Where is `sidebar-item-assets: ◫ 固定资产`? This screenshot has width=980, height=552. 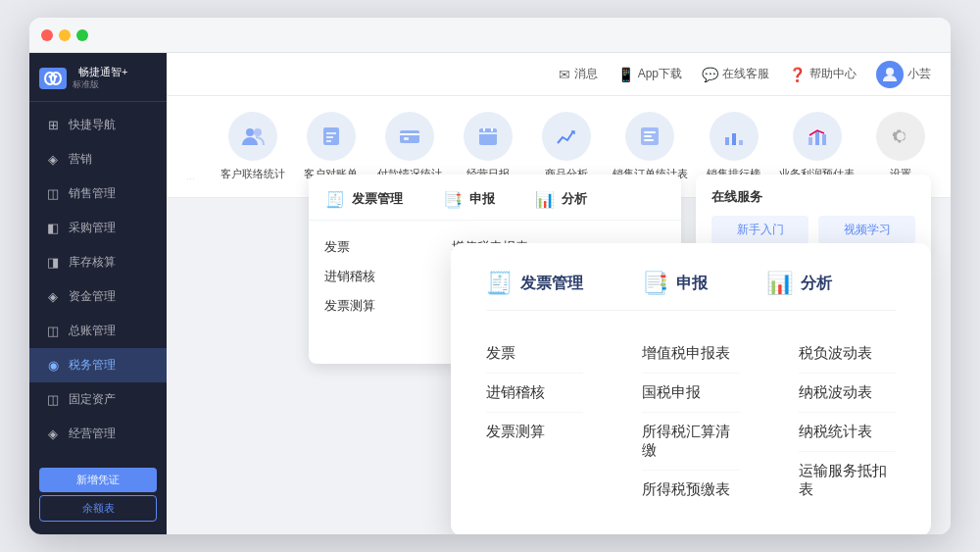
sidebar-item-assets: ◫ 固定资产 is located at coordinates (98, 400).